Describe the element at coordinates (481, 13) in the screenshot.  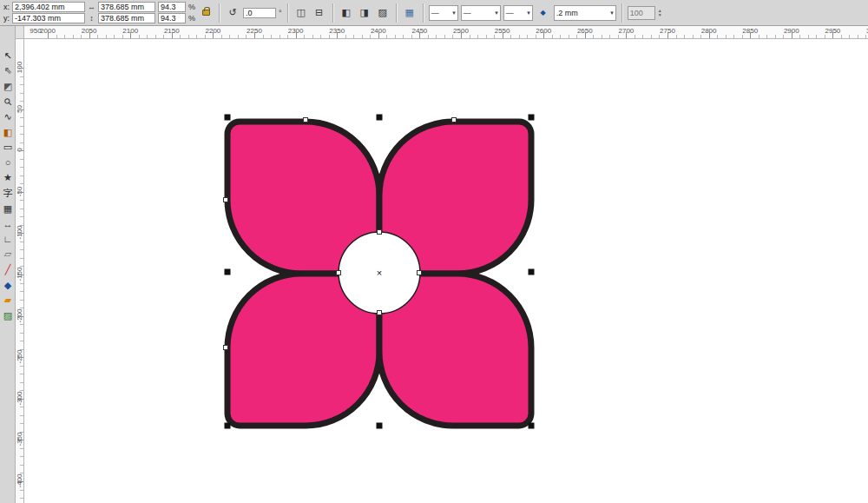
I see `line-style-select: — ▾` at that location.